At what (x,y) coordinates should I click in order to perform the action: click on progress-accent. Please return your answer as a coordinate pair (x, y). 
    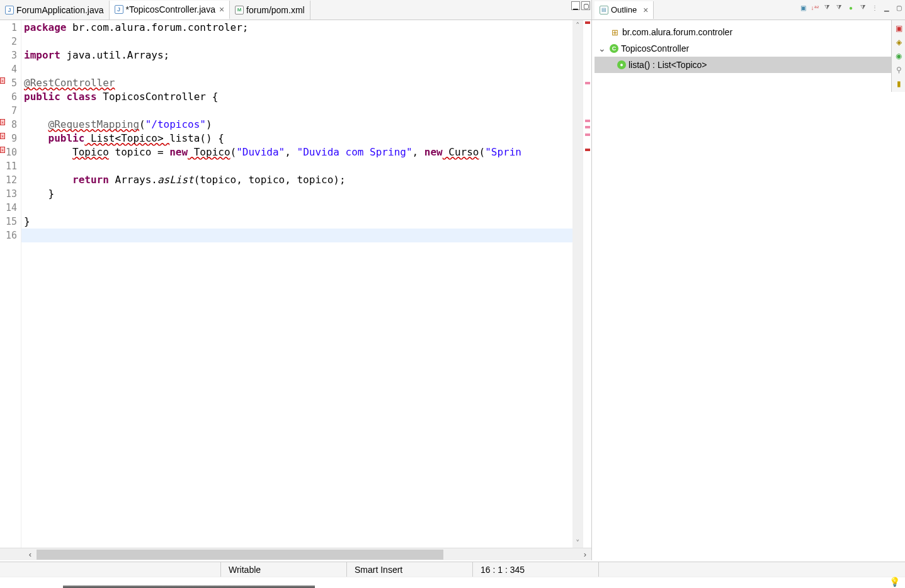
    Looking at the image, I should click on (189, 587).